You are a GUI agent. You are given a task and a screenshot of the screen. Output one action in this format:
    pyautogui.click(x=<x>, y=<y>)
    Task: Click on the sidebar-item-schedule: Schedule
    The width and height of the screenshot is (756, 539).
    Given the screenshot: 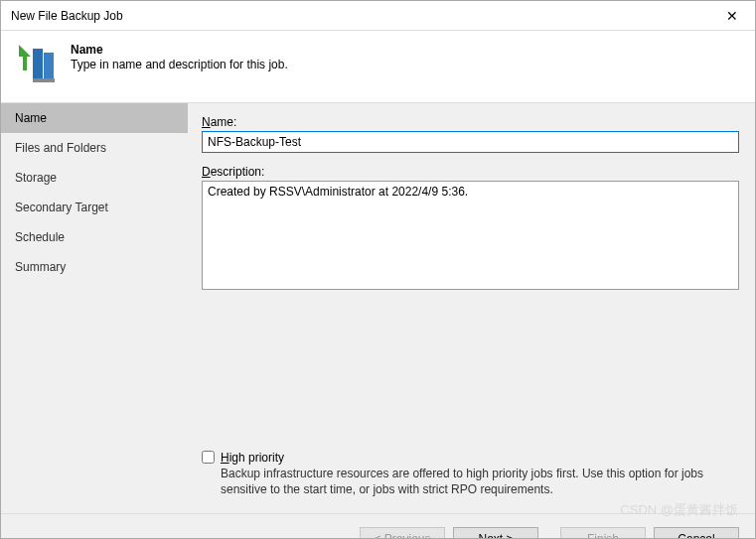 What is the action you would take?
    pyautogui.click(x=94, y=237)
    